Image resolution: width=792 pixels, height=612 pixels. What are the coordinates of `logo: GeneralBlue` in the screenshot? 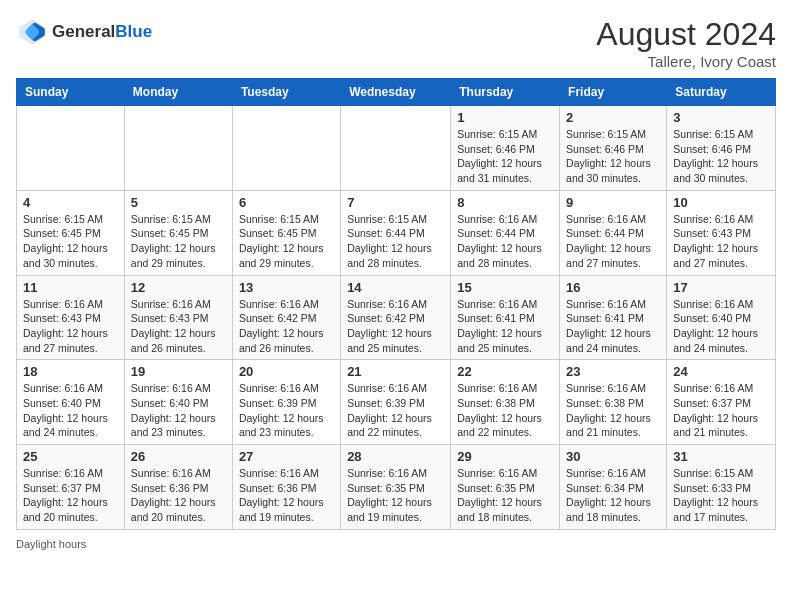 It's located at (84, 32).